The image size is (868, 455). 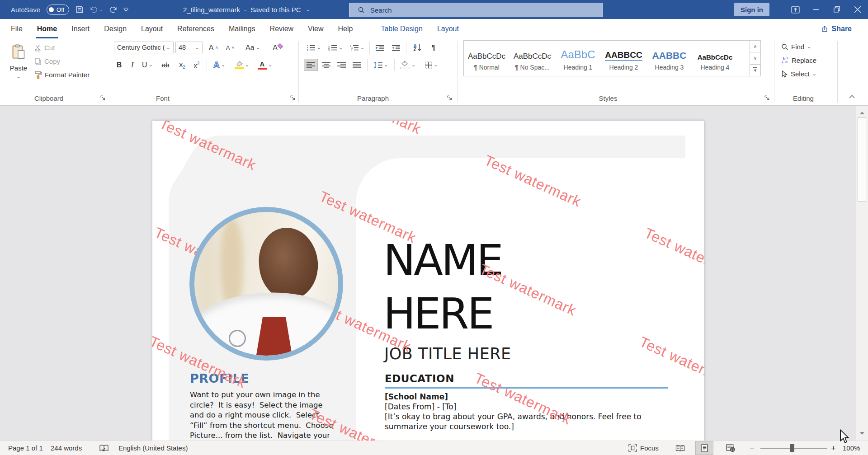 What do you see at coordinates (476, 10) in the screenshot?
I see `search-input: Search` at bounding box center [476, 10].